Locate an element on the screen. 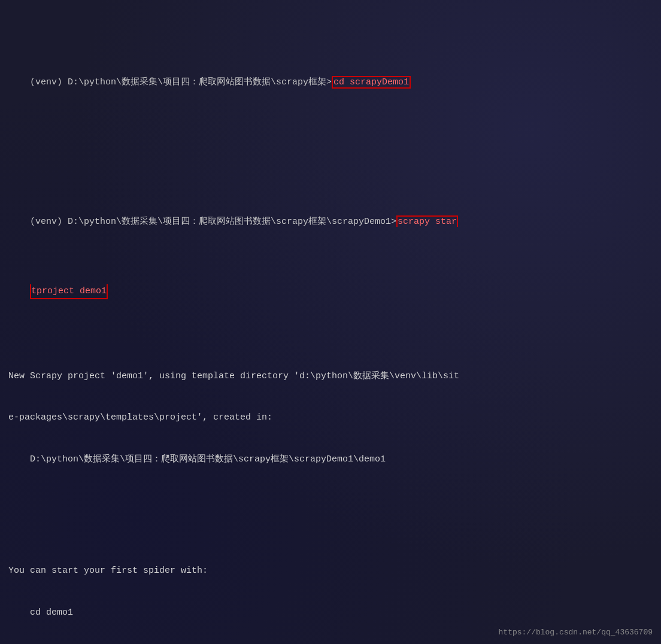 This screenshot has width=661, height=644. cmd-highlight-2a: scrapy star is located at coordinates (427, 221).